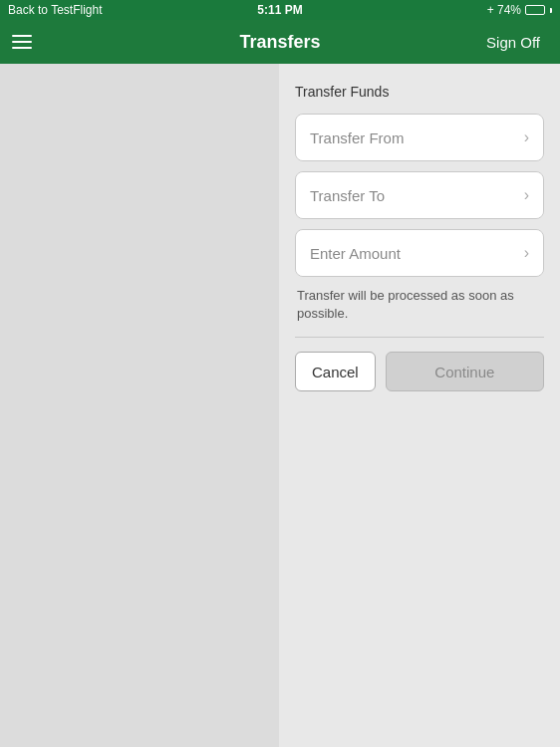 The height and width of the screenshot is (747, 560). I want to click on divider, so click(420, 337).